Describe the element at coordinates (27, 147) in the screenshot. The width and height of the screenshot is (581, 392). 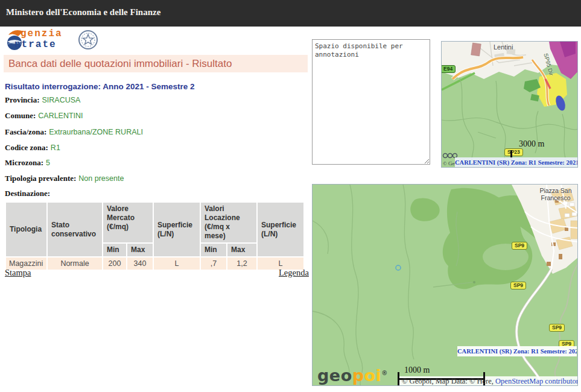
I see `field-label: Codice zona:` at that location.